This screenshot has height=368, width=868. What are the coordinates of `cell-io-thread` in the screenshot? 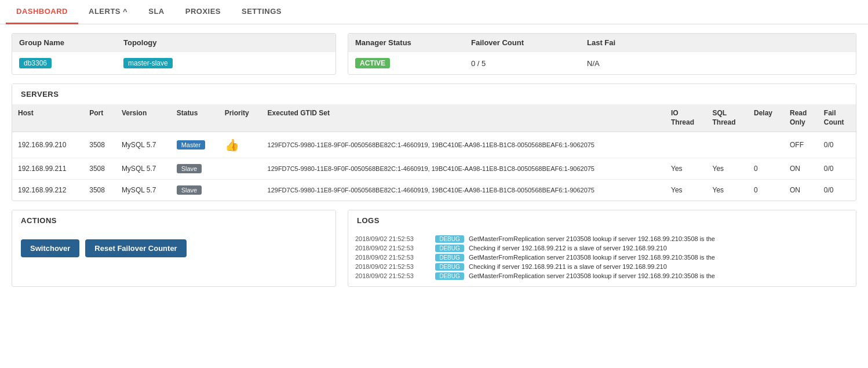 It's located at (686, 145).